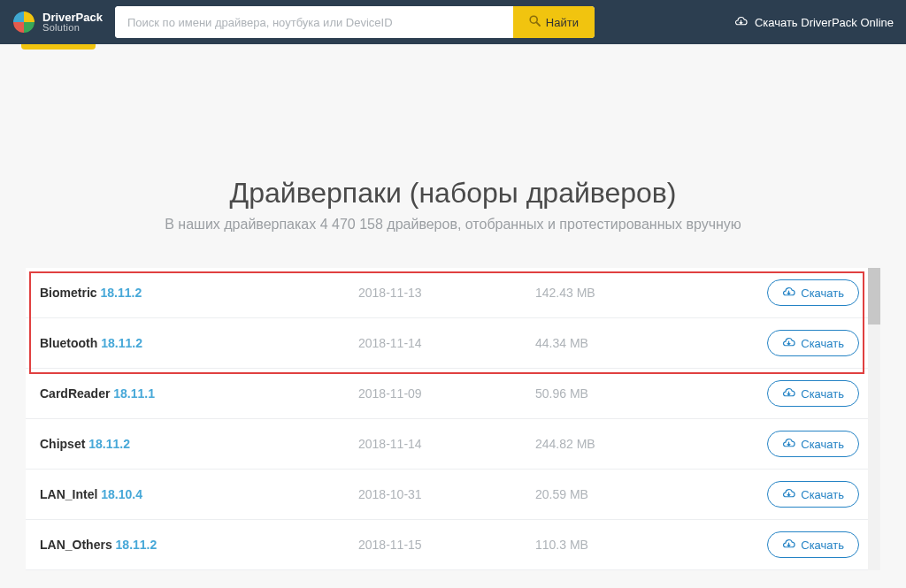  What do you see at coordinates (69, 494) in the screenshot?
I see `pack-name: LAN_Intel` at bounding box center [69, 494].